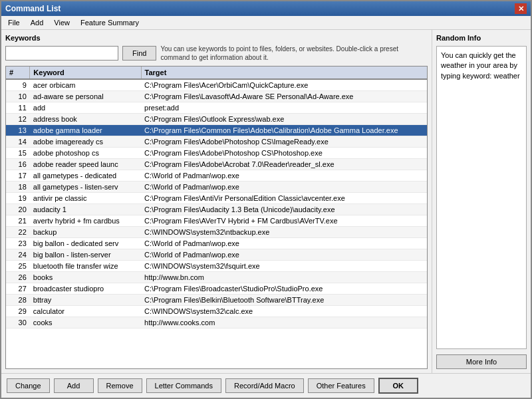 The width and height of the screenshot is (532, 399). Describe the element at coordinates (284, 153) in the screenshot. I see `cell-target: C:\Program Files\Adobe\Photoshop CS\Phot…` at that location.